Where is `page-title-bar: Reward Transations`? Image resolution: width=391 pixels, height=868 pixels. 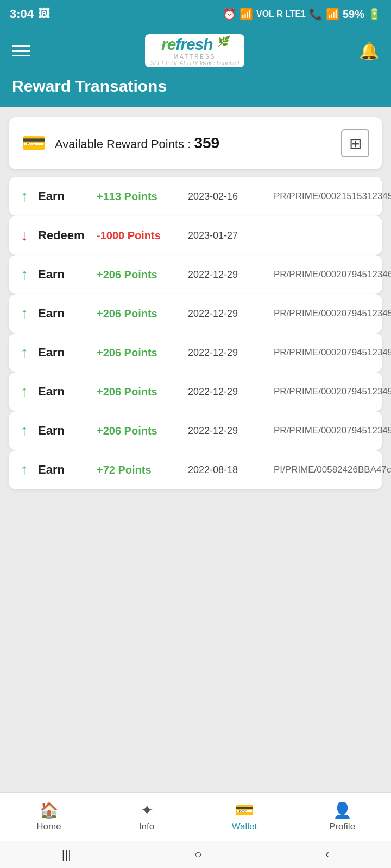 page-title-bar: Reward Transations is located at coordinates (195, 92).